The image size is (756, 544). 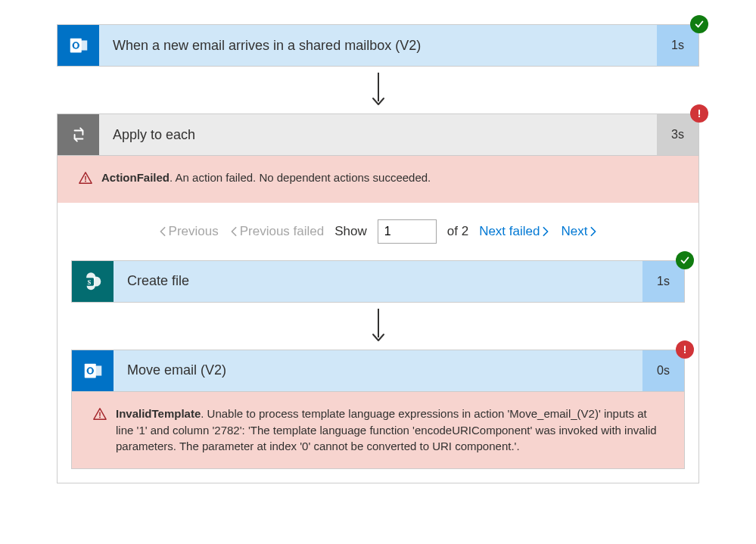 What do you see at coordinates (378, 135) in the screenshot?
I see `loop-card: Apply to each 3s` at bounding box center [378, 135].